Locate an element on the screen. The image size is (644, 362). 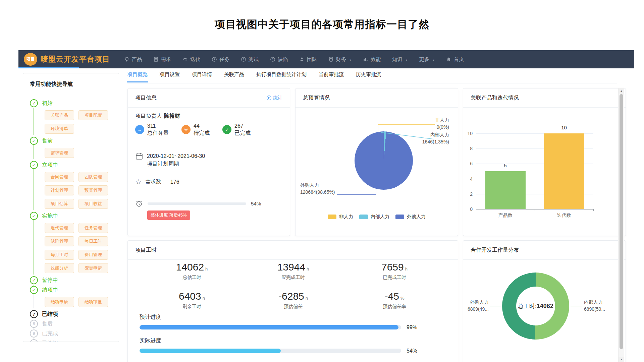
quick-button-费用管理: 费用管理 is located at coordinates (93, 255).